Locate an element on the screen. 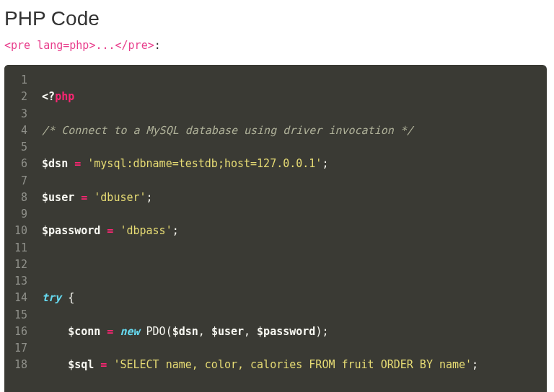 Image resolution: width=554 pixels, height=392 pixels. line-number: 8 is located at coordinates (21, 197).